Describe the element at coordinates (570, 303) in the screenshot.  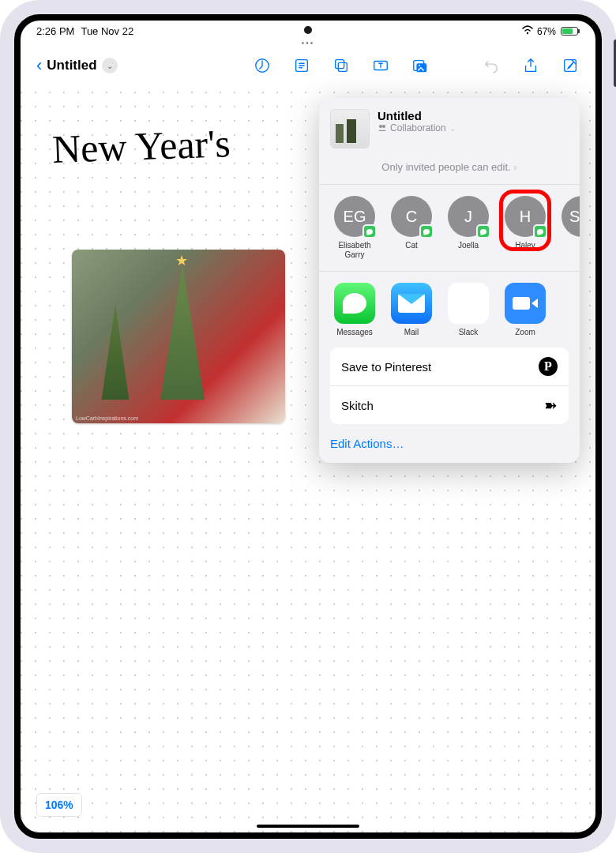
I see `-icon` at that location.